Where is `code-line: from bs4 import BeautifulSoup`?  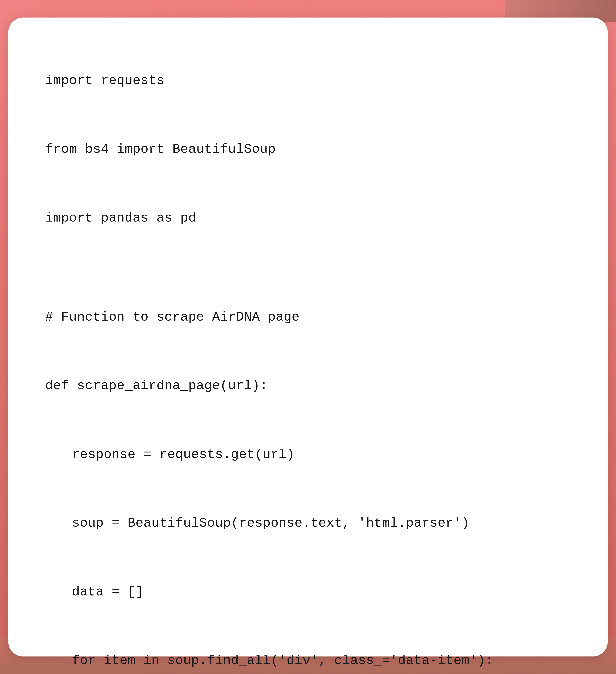
code-line: from bs4 import BeautifulSoup is located at coordinates (310, 149).